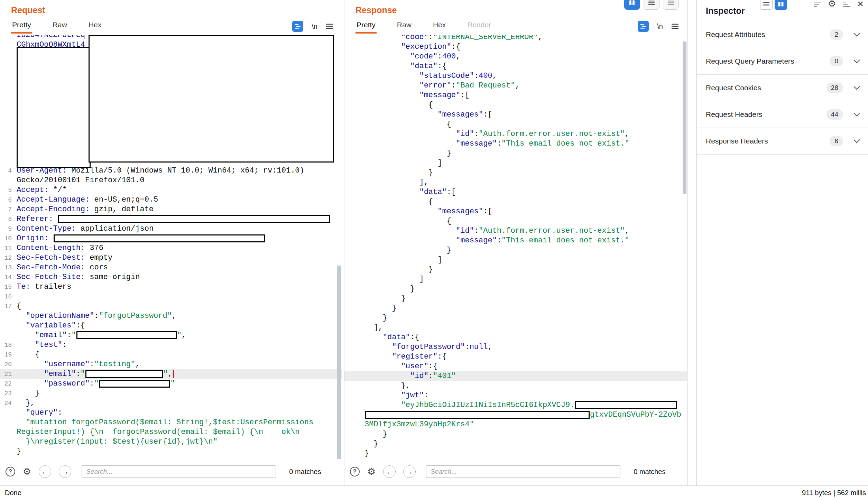  I want to click on code-line: {, so click(516, 221).